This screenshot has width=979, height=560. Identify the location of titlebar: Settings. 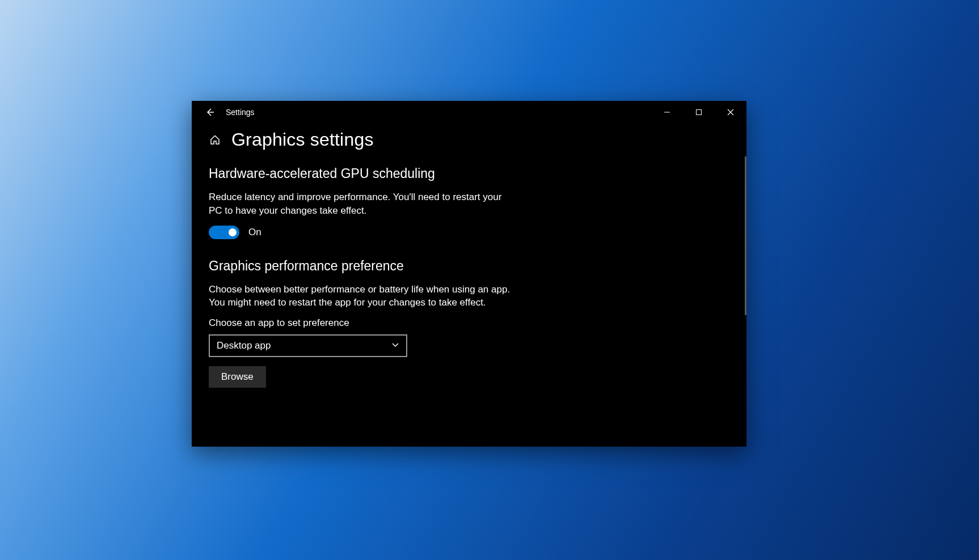
(469, 112).